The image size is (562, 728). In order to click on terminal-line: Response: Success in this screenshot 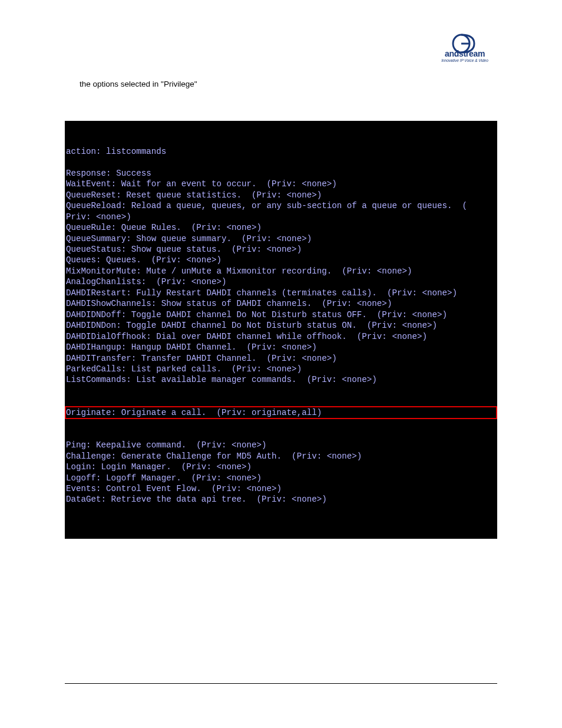, I will do `click(281, 173)`.